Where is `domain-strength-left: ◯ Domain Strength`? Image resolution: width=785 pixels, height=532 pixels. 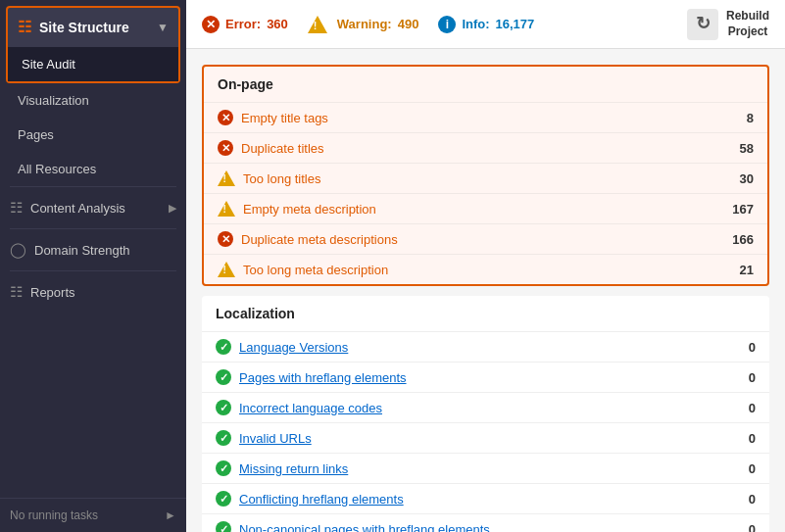
domain-strength-left: ◯ Domain Strength is located at coordinates (71, 250).